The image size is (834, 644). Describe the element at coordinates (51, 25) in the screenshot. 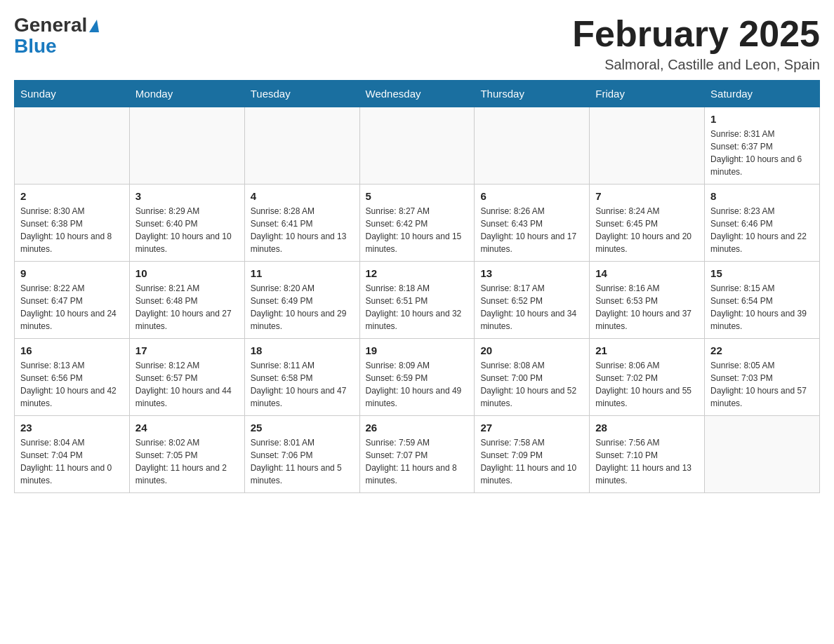

I see `logo-general-text: General` at that location.